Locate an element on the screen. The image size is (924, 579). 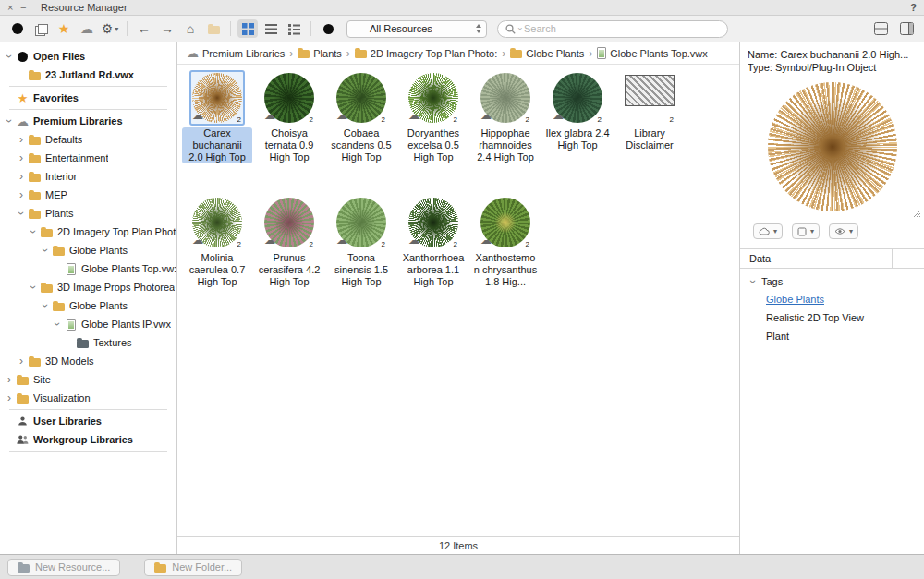
document-scope-button is located at coordinates (328, 29).